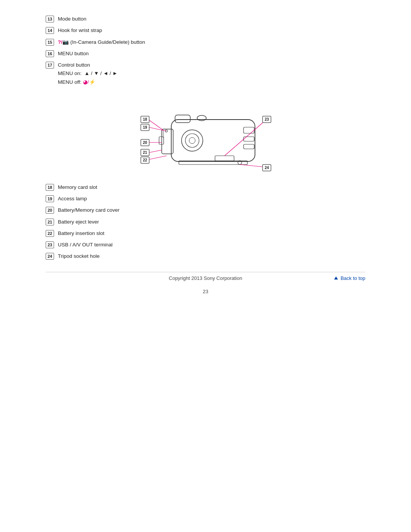  What do you see at coordinates (73, 54) in the screenshot?
I see `item-16-text: MENU button` at bounding box center [73, 54].